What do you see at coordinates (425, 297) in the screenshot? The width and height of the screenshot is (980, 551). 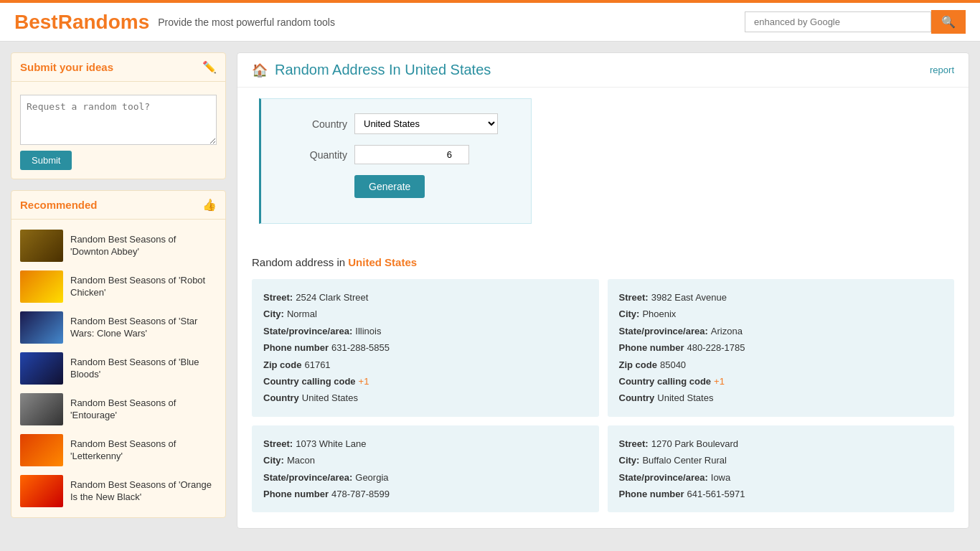 I see `addr-street-row: Street: 2524 Clark Street` at bounding box center [425, 297].